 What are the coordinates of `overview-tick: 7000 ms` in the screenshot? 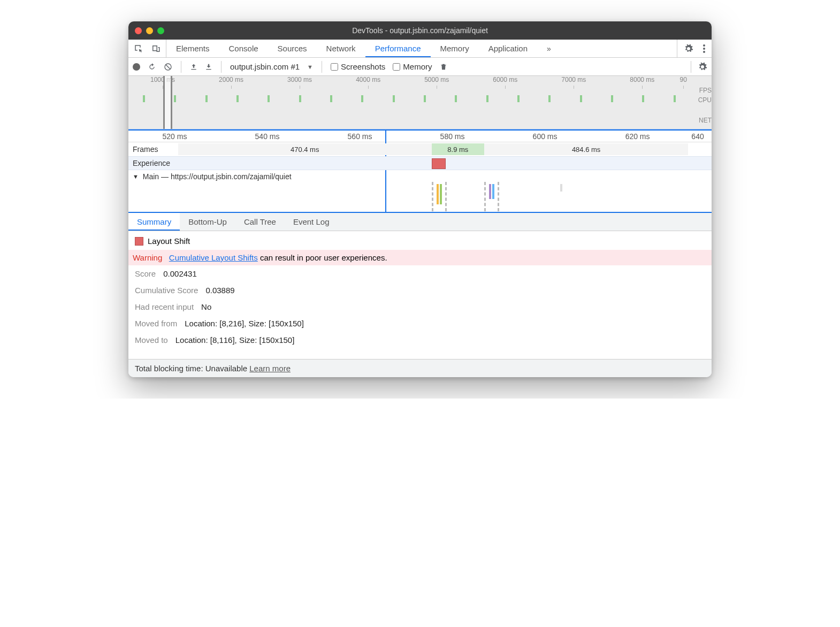 It's located at (574, 81).